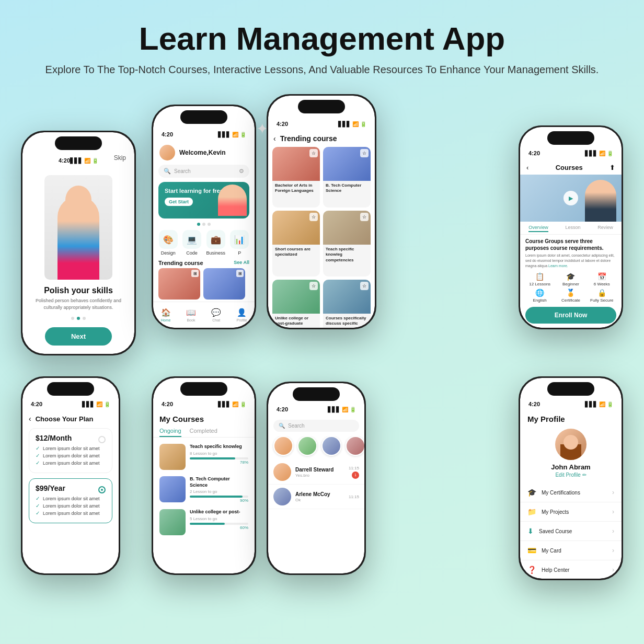  Describe the element at coordinates (204, 171) in the screenshot. I see `search-bar: 🔍 Search ⚙` at that location.